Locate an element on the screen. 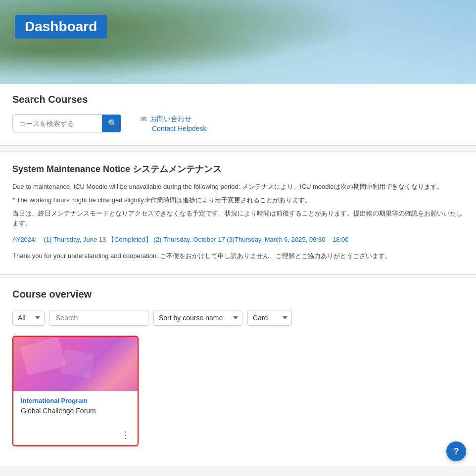 The width and height of the screenshot is (476, 476). course-overview-title: Course overview is located at coordinates (238, 295).